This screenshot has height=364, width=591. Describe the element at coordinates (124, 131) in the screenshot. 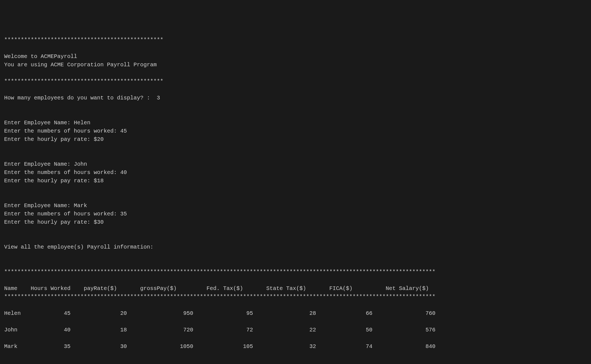

I see `emp0-hours: 45` at that location.